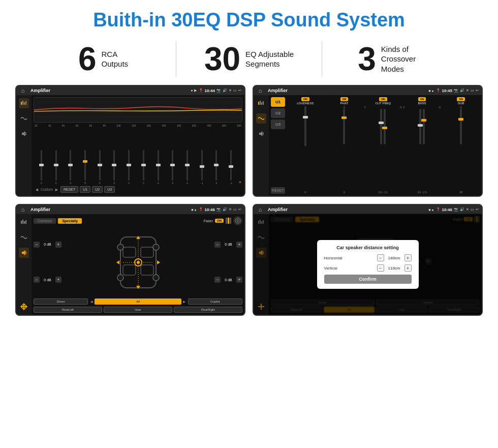  What do you see at coordinates (24, 307) in the screenshot?
I see `fader-sidebar-arrows` at bounding box center [24, 307].